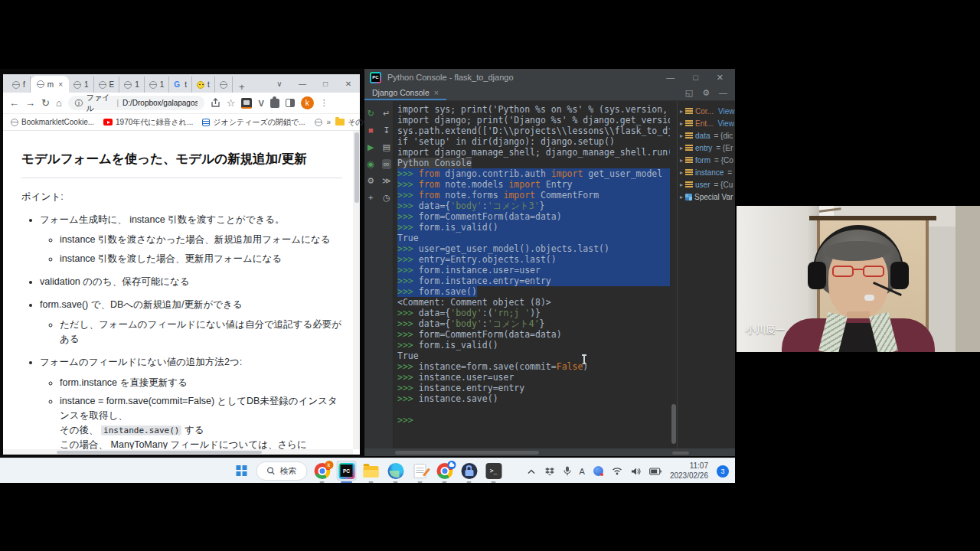 Image resolution: width=980 pixels, height=551 pixels. Describe the element at coordinates (655, 471) in the screenshot. I see `battery-icon` at that location.